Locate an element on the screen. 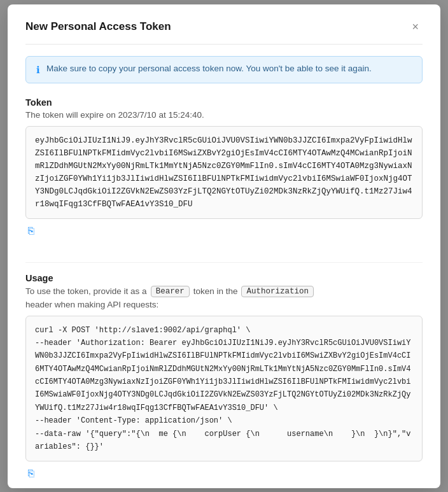  token-copy-button: ⎘ is located at coordinates (31, 231).